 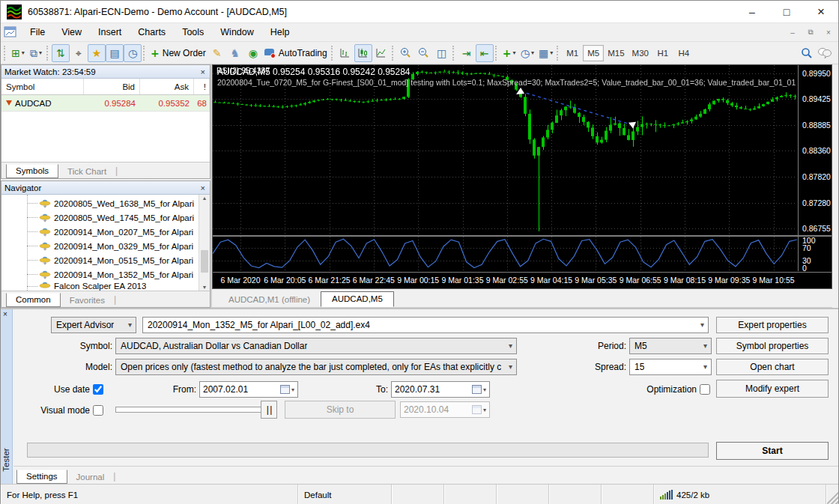 I want to click on skip-to-button: Skip to, so click(x=340, y=410).